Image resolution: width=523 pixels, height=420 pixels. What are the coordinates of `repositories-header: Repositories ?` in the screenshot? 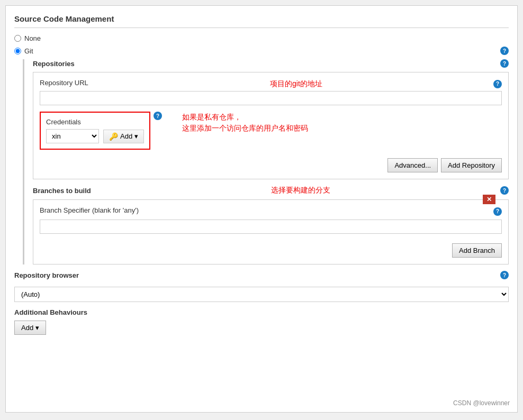 It's located at (271, 63).